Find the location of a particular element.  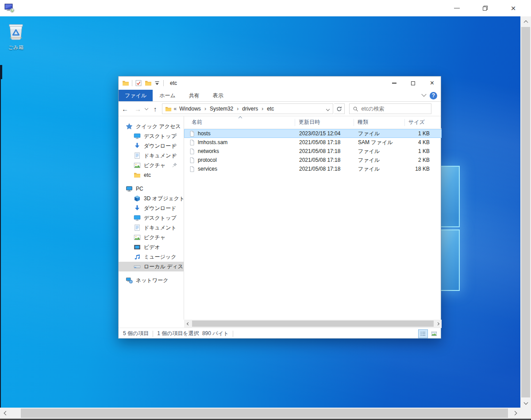

viewer-minimize-button is located at coordinates (457, 8).